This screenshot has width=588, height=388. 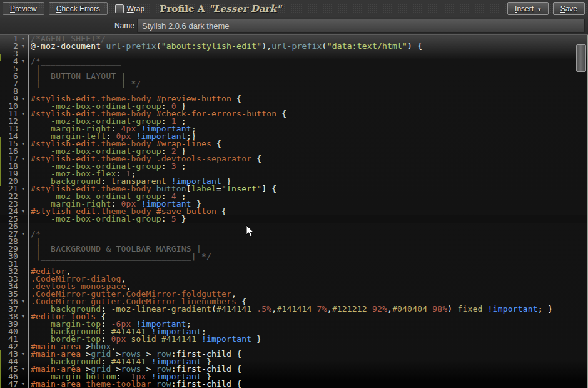 What do you see at coordinates (569, 9) in the screenshot?
I see `save-button: Save` at bounding box center [569, 9].